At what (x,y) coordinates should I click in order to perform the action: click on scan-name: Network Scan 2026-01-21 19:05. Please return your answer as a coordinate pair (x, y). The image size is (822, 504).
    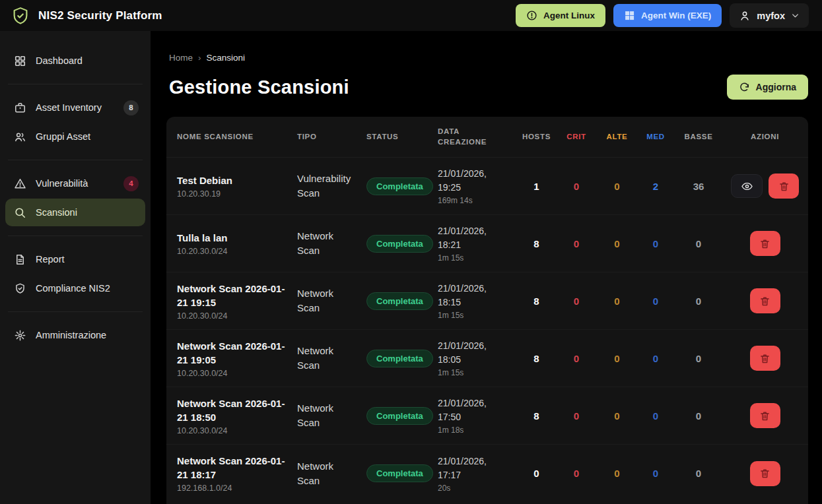
    Looking at the image, I should click on (231, 353).